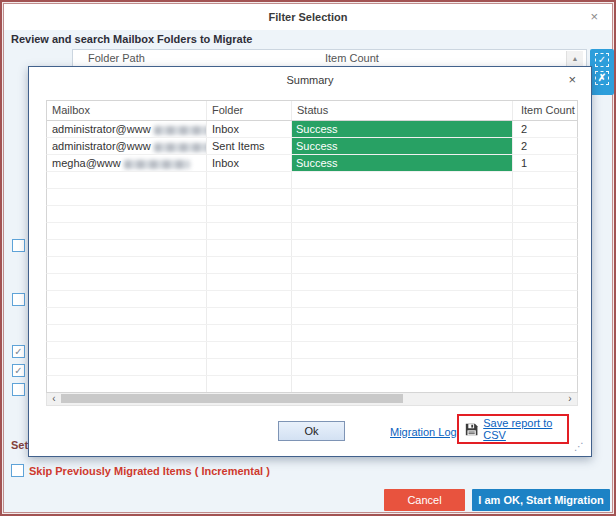  Describe the element at coordinates (545, 163) in the screenshot. I see `itemcount-cell: 1` at that location.